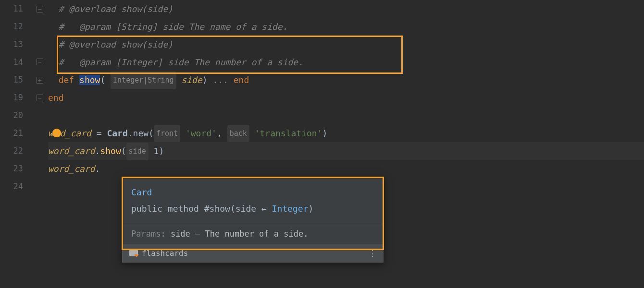  Describe the element at coordinates (17, 144) in the screenshot. I see `line-number-gutter: 11 12 13 14 15 19 20 21 22 23 24` at that location.